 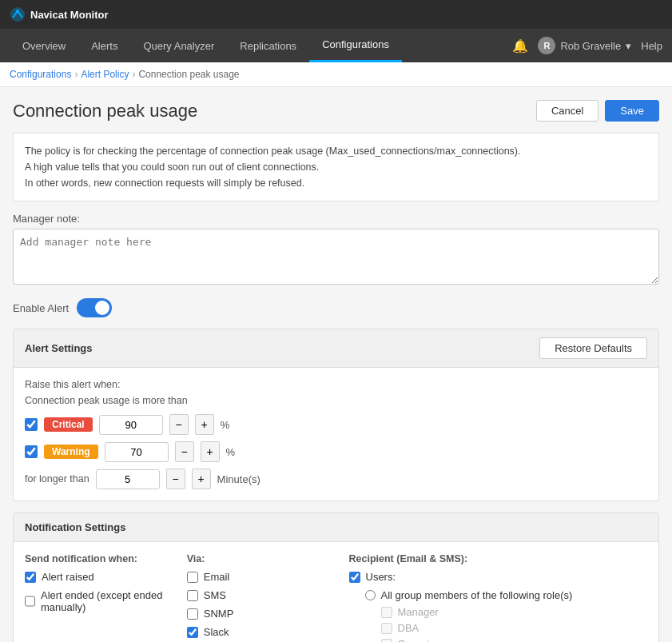 I want to click on topbar: Navicat Monitor, so click(x=336, y=14).